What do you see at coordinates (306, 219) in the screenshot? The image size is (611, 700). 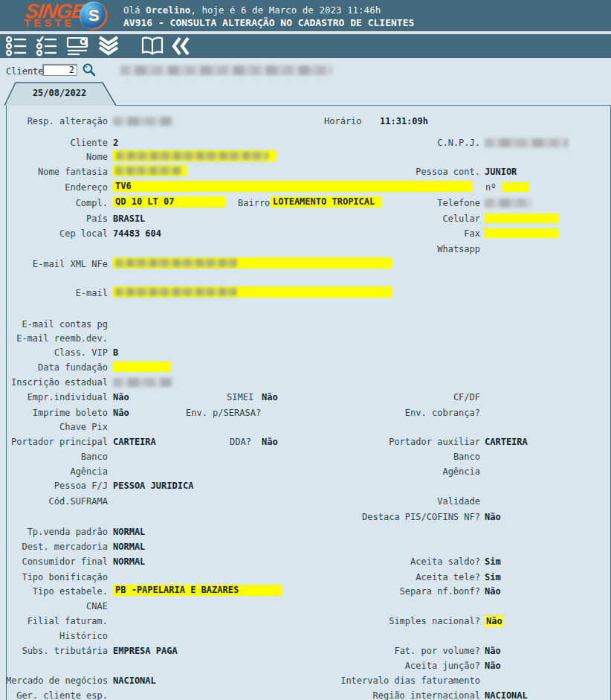 I see `row-pais: País BRASIL Celular` at bounding box center [306, 219].